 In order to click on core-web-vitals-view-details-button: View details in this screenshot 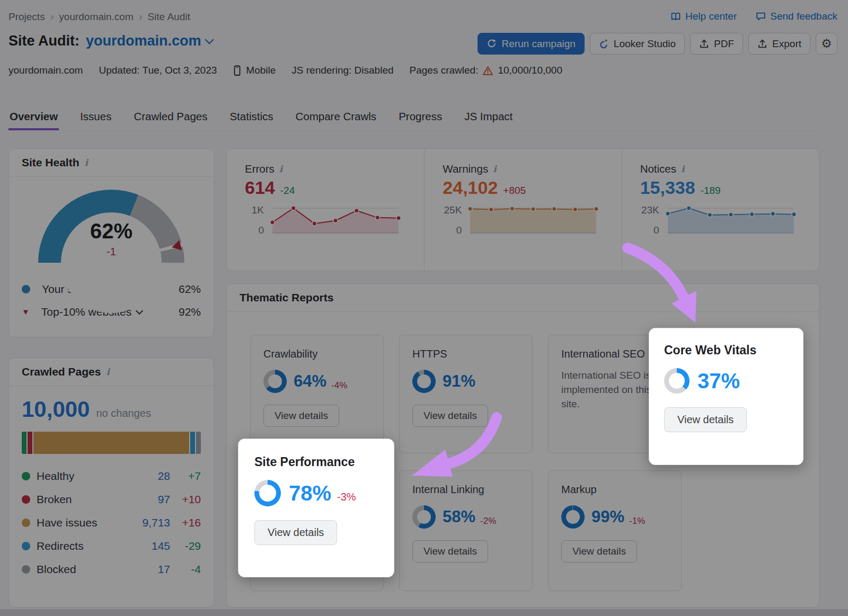, I will do `click(705, 419)`.